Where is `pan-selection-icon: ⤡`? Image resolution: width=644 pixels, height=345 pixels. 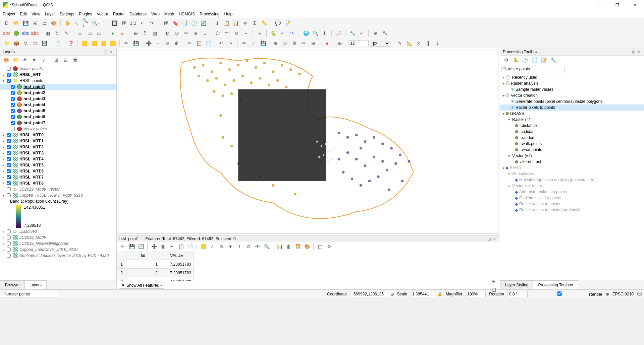 pan-selection-icon: ⤡ is located at coordinates (77, 23).